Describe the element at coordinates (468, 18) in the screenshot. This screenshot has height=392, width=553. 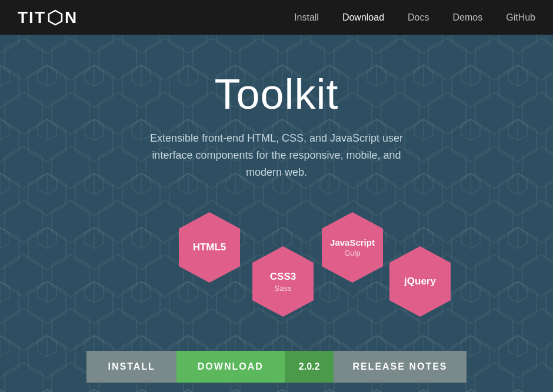
I see `nav-link-demos: Demos` at that location.